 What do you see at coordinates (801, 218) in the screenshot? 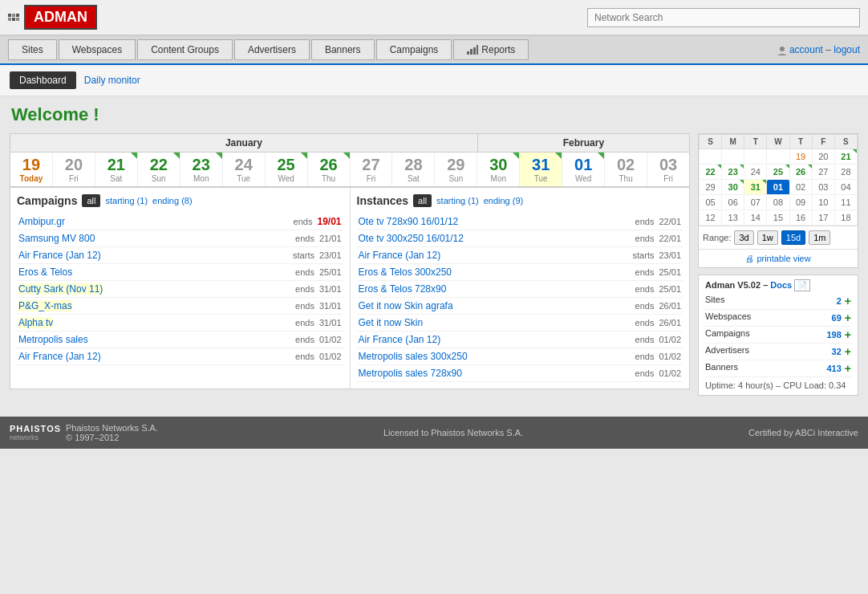
I see `mini-cal-day: 16` at bounding box center [801, 218].